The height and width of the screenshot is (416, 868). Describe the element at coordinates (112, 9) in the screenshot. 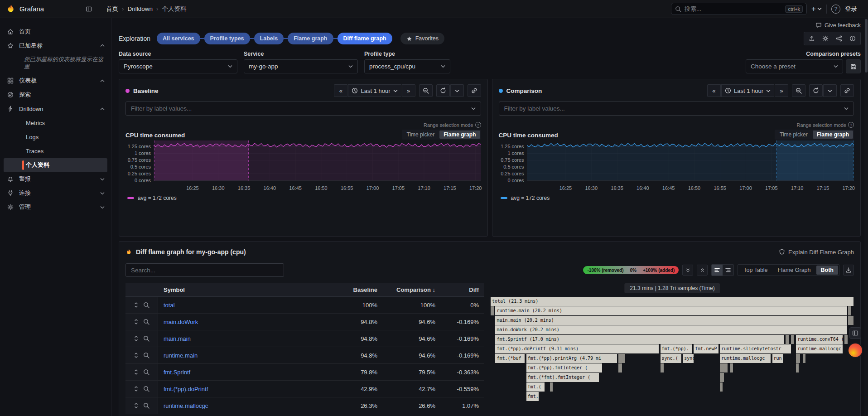

I see `breadcrumb-item: 首页` at that location.